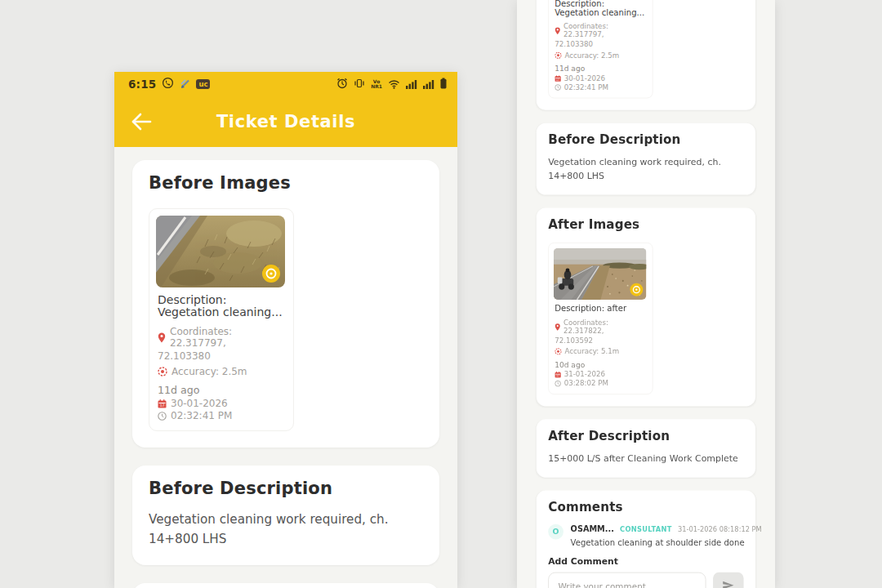 The width and height of the screenshot is (882, 588). I want to click on status-bar-right: Vo NR1, so click(392, 85).